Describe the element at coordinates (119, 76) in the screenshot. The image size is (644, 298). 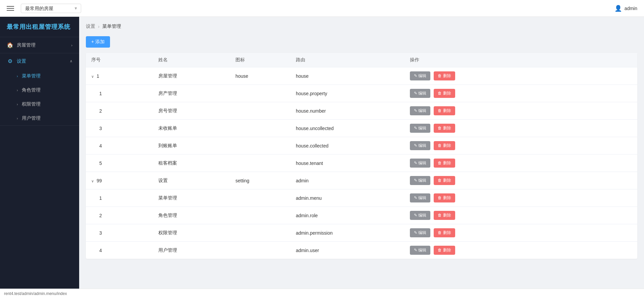
I see `row-seq: ∨ 1` at that location.